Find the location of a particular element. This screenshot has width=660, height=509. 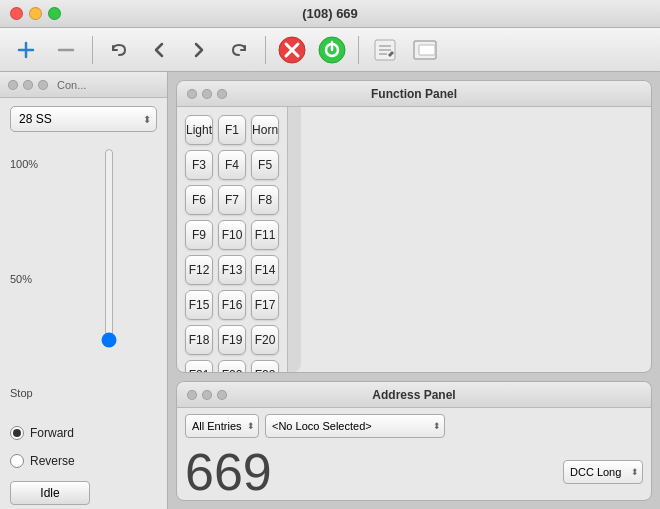

left-panel-title: Con... is located at coordinates (72, 85).